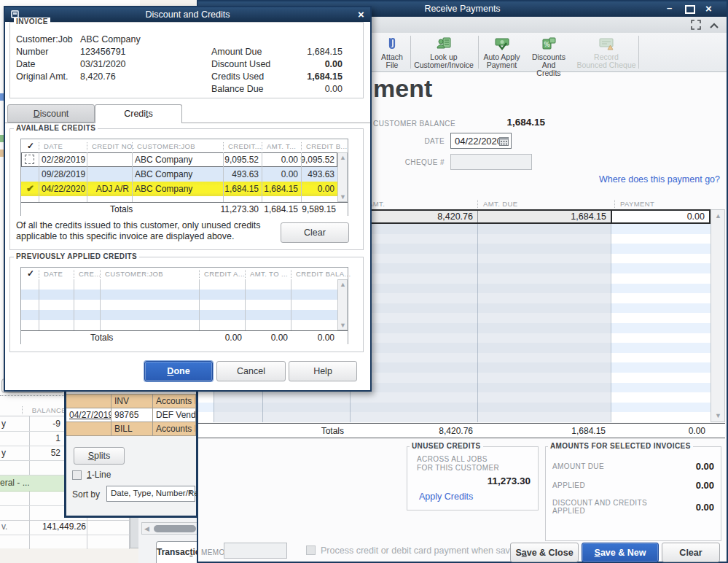 Image resolution: width=728 pixels, height=563 pixels. What do you see at coordinates (691, 553) in the screenshot?
I see `clear-button-main: Clear` at bounding box center [691, 553].